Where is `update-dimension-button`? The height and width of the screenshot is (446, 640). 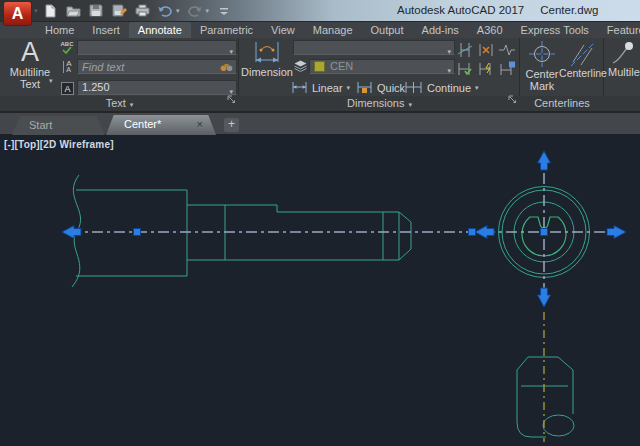
update-dimension-button is located at coordinates (486, 68).